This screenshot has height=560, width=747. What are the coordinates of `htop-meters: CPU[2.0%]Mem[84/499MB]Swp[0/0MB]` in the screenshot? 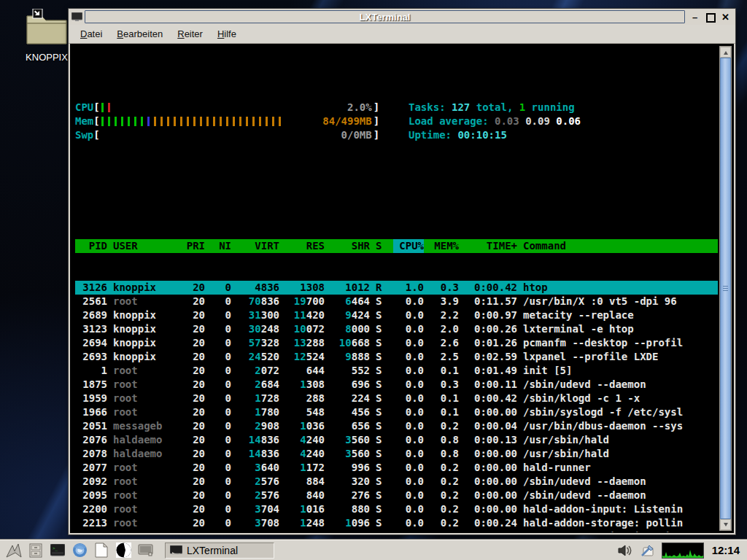 It's located at (231, 121).